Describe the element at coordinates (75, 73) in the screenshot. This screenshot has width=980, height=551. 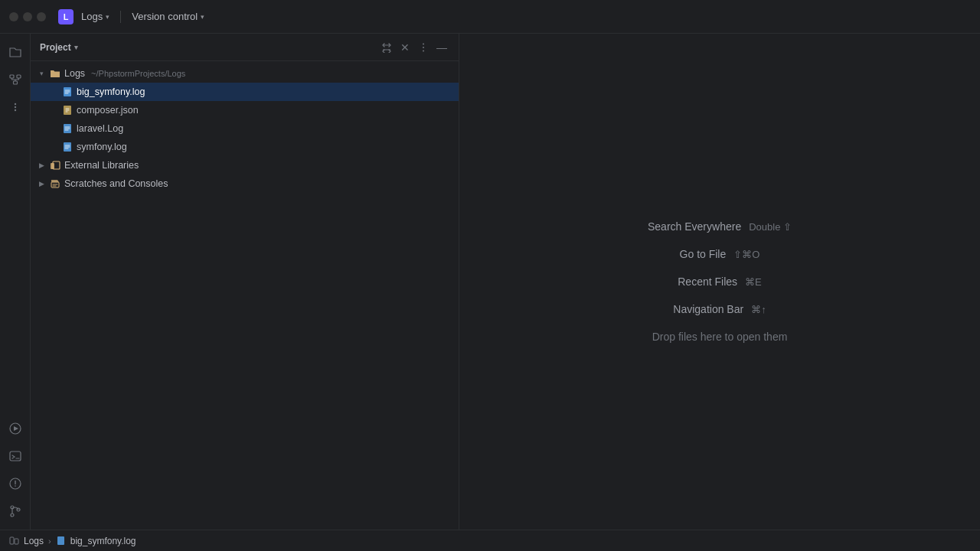
I see `root-label: Logs` at that location.